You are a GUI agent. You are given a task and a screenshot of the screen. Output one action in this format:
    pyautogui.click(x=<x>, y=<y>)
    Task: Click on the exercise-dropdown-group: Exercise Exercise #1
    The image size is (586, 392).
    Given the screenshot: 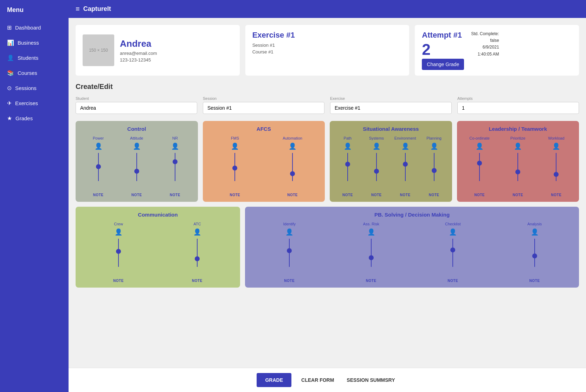 What is the action you would take?
    pyautogui.click(x=391, y=105)
    